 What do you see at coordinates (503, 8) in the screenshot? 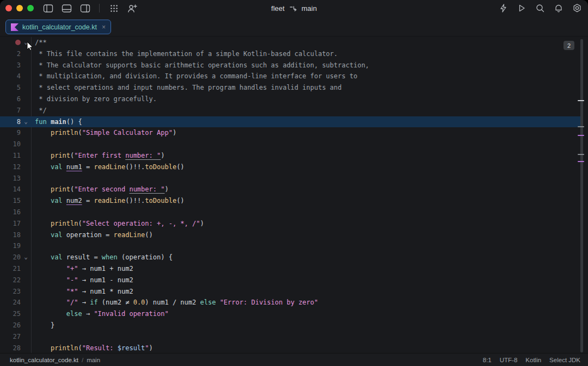
I see `actions-button` at bounding box center [503, 8].